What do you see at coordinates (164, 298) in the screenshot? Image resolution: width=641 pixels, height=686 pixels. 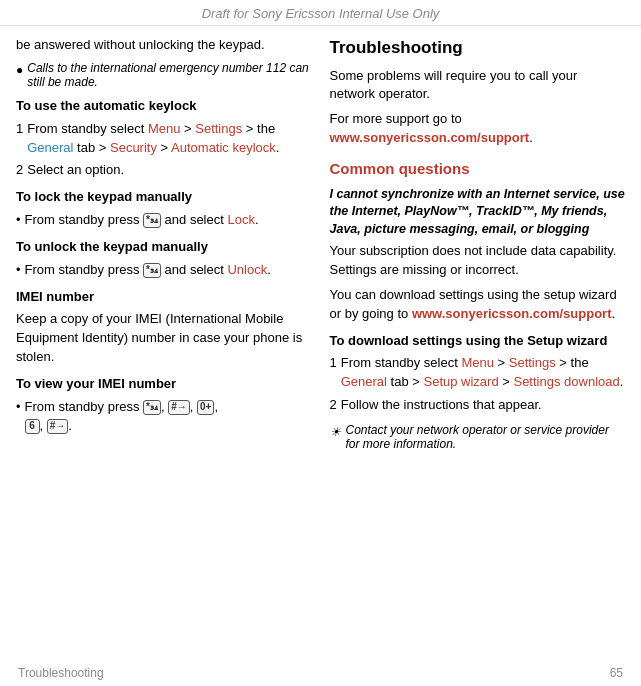 I see `imei-heading: IMEI number` at bounding box center [164, 298].